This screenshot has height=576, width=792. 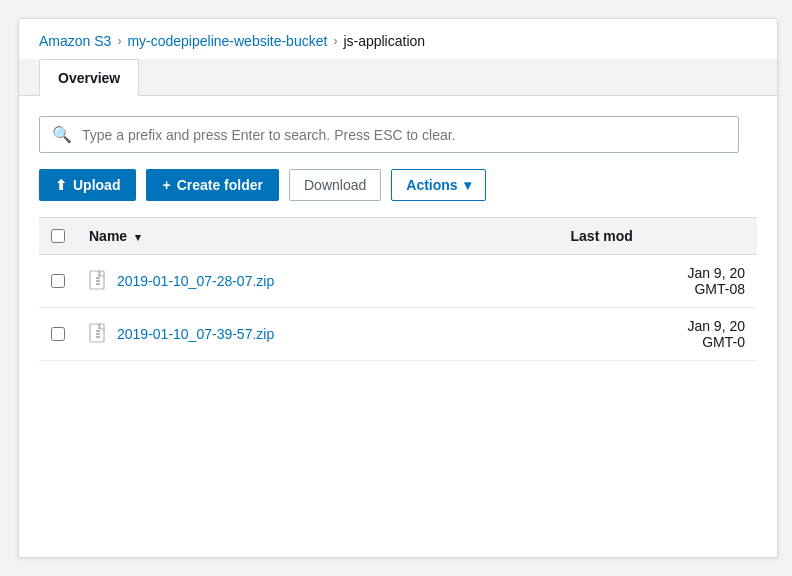 I want to click on download-button: Download, so click(x=335, y=185).